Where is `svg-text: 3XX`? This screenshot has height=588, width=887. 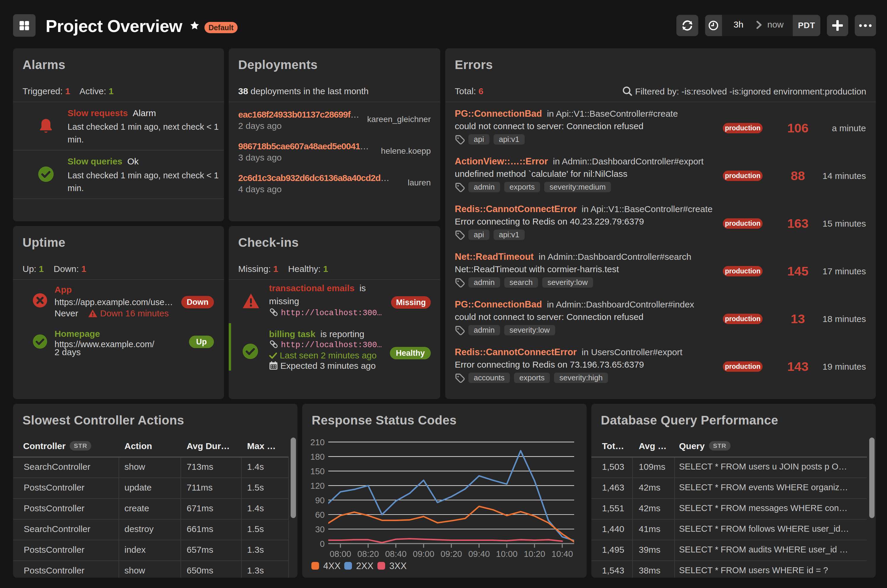 svg-text: 3XX is located at coordinates (398, 566).